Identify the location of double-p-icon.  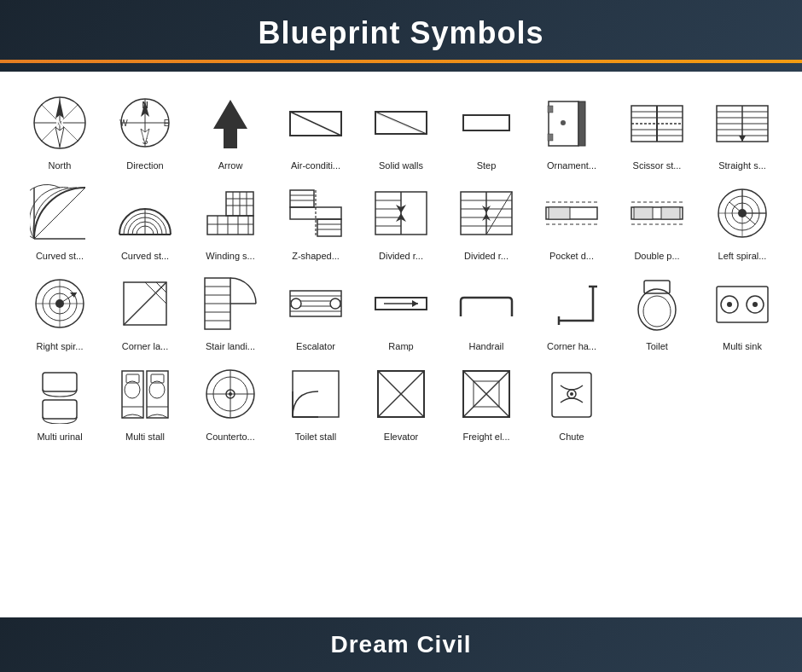
(657, 213).